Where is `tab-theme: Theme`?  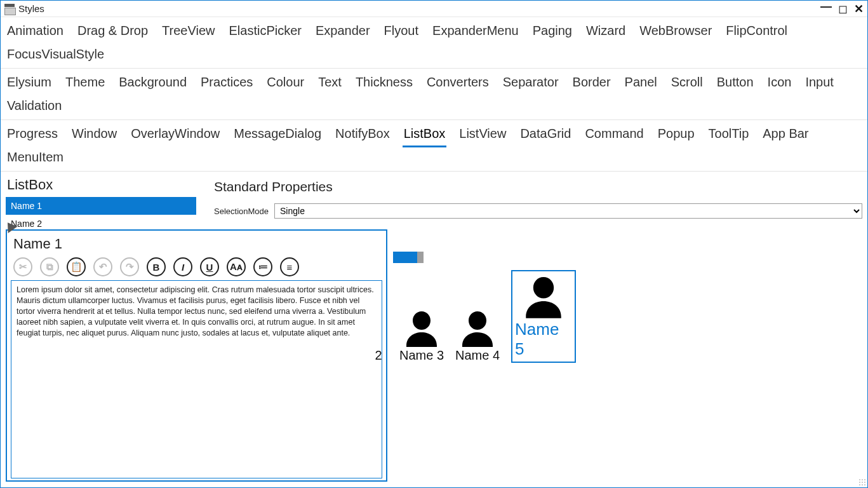
tab-theme: Theme is located at coordinates (85, 84).